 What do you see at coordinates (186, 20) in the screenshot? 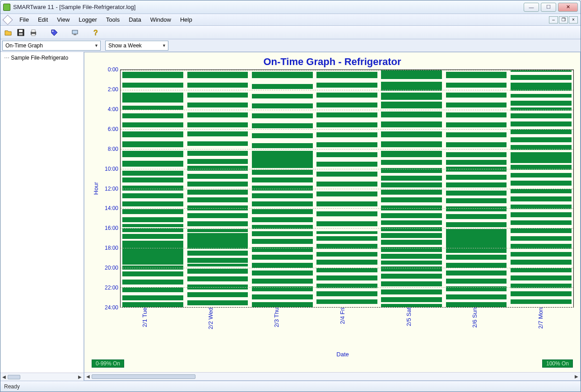
I see `menu-help: Help` at bounding box center [186, 20].